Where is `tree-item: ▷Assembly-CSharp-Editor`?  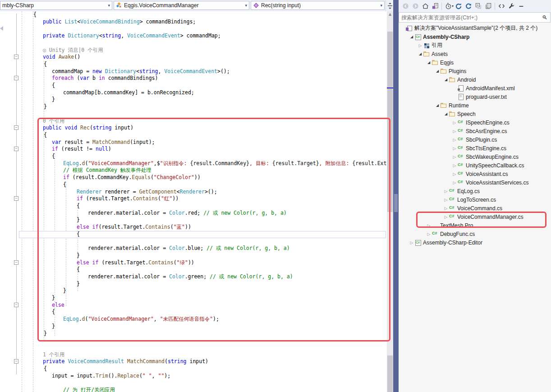 tree-item: ▷Assembly-CSharp-Editor is located at coordinates (475, 243).